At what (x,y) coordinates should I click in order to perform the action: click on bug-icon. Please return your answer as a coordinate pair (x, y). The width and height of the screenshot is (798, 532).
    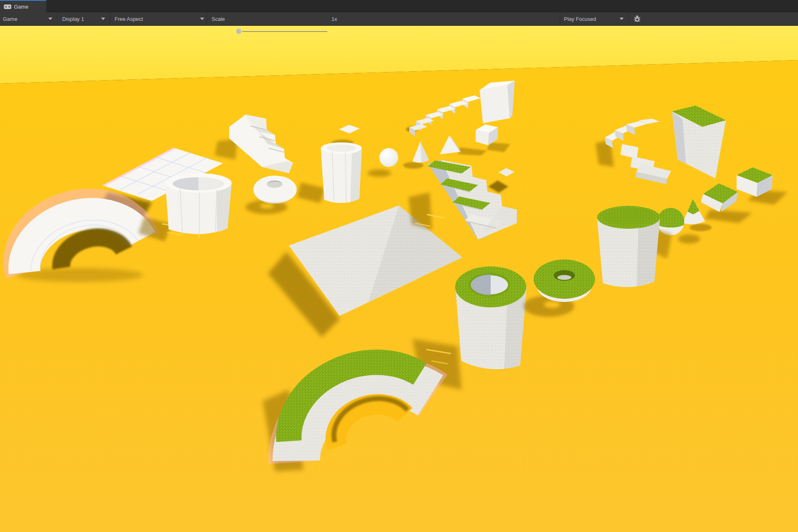
    Looking at the image, I should click on (637, 19).